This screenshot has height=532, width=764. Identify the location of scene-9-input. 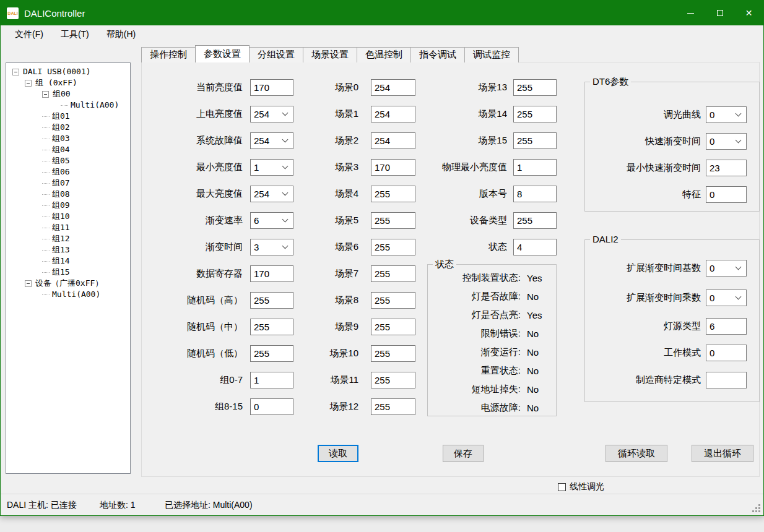
(393, 327).